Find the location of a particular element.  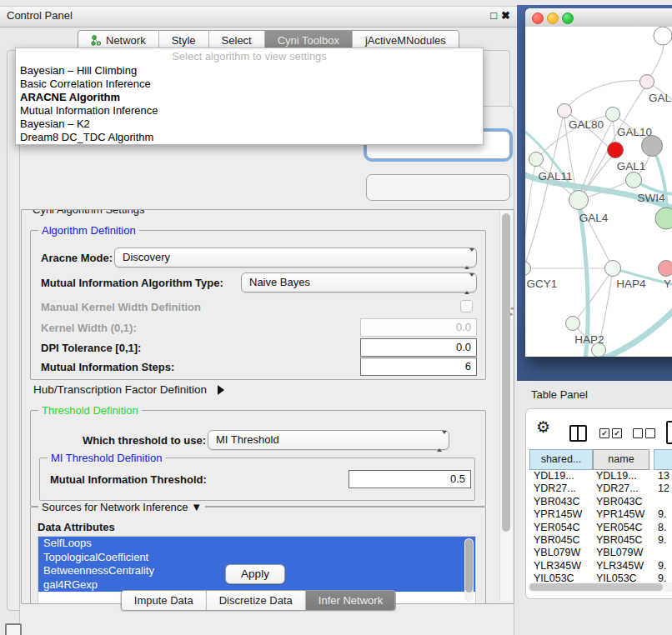

network-window-titlebar is located at coordinates (599, 18).